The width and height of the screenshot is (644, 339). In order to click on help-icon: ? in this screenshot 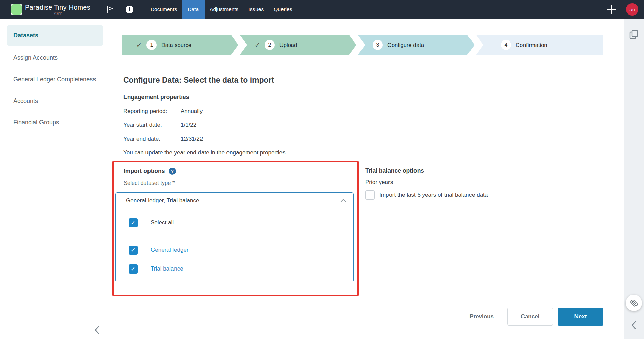, I will do `click(172, 171)`.